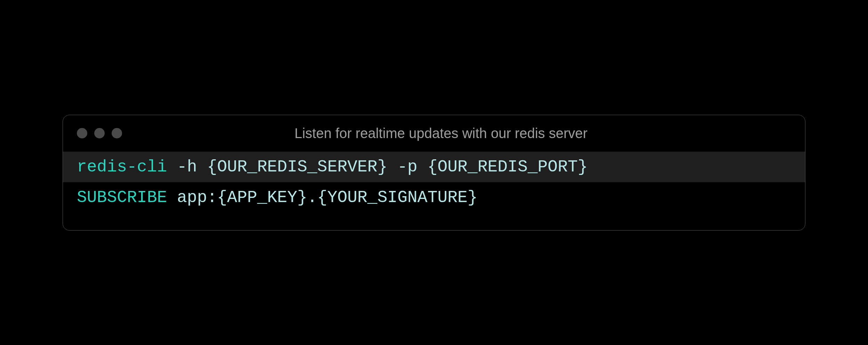 The image size is (868, 345). I want to click on code-token-arg: -h {OUR_REDIS_SERVER} -p {OUR_REDIS_PORT…, so click(377, 167).